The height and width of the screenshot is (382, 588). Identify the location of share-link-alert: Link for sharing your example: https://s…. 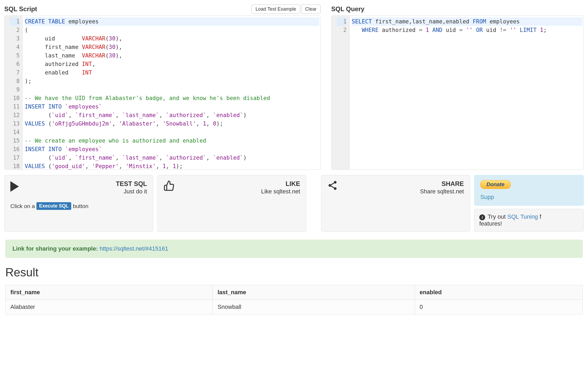
(294, 249).